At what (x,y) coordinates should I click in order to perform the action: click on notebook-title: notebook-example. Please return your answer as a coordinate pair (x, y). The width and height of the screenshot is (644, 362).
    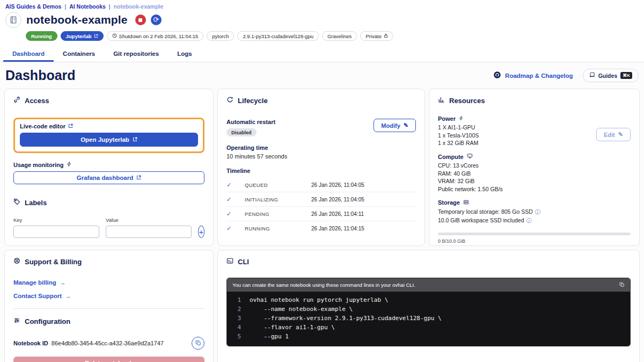
    Looking at the image, I should click on (77, 20).